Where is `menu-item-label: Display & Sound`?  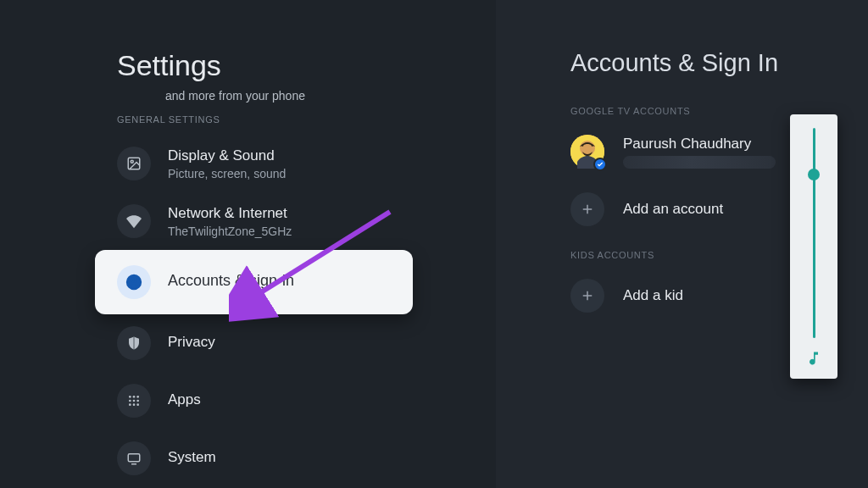
menu-item-label: Display & Sound is located at coordinates (227, 156).